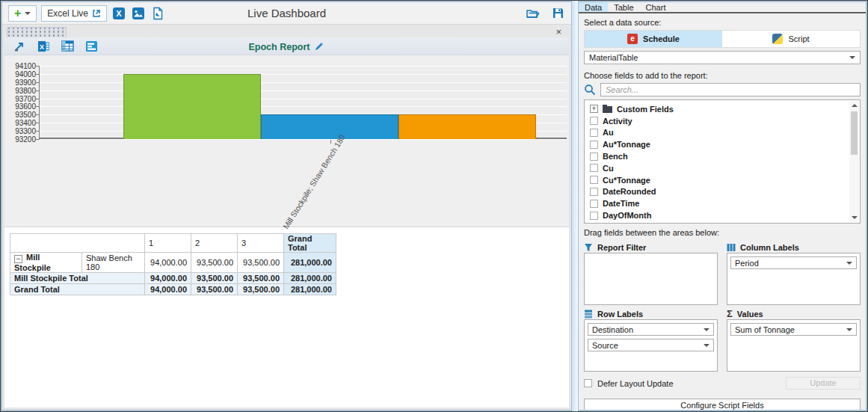 The width and height of the screenshot is (868, 412). Describe the element at coordinates (718, 156) in the screenshot. I see `field-item: Bench` at that location.